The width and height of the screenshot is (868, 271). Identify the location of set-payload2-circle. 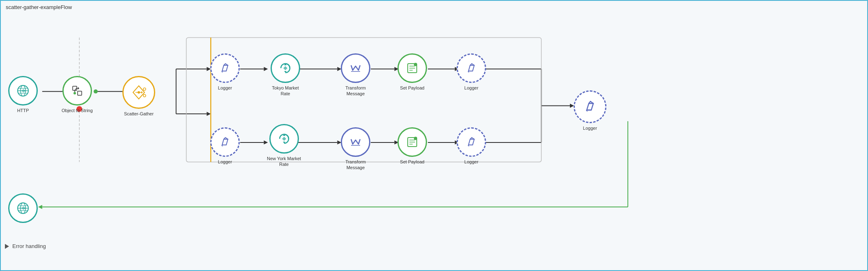
(412, 142).